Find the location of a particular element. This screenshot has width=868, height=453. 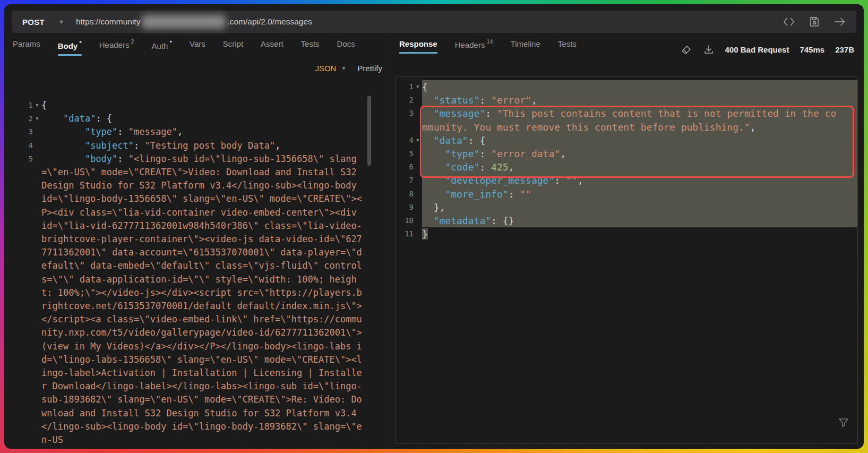

tab-response-tests: Tests is located at coordinates (567, 47).